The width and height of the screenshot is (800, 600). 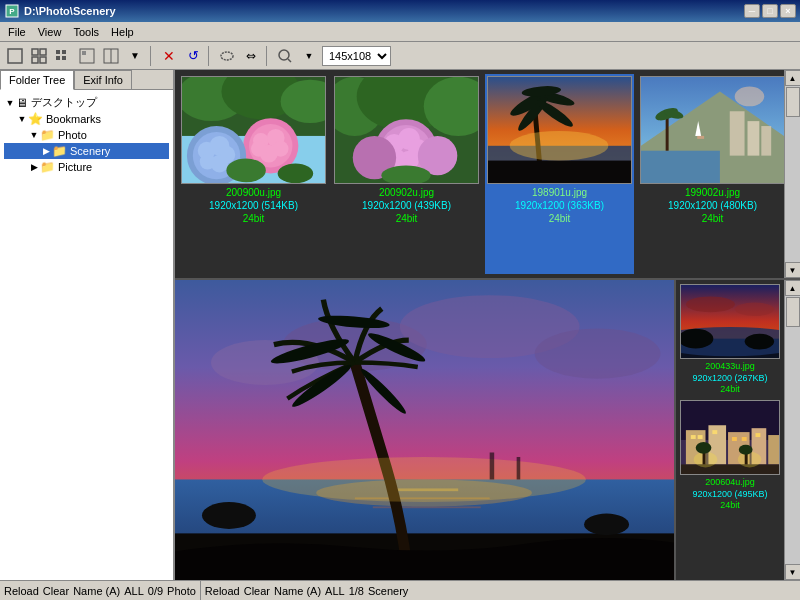 What do you see at coordinates (560, 206) in the screenshot?
I see `thumb-info-2: 198901u.jpg 1920x1200 (363KB) 24bit` at bounding box center [560, 206].